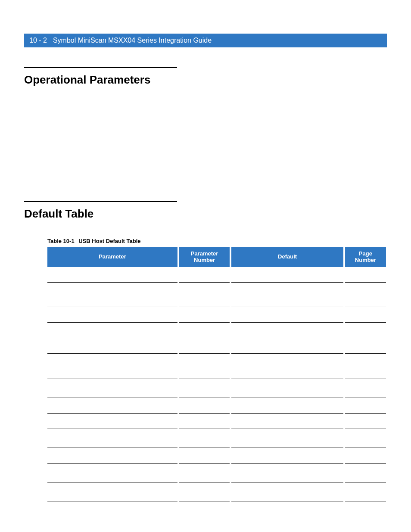 The width and height of the screenshot is (411, 532). Describe the element at coordinates (113, 389) in the screenshot. I see `cell-parameter: Emulate Keypad` at that location.